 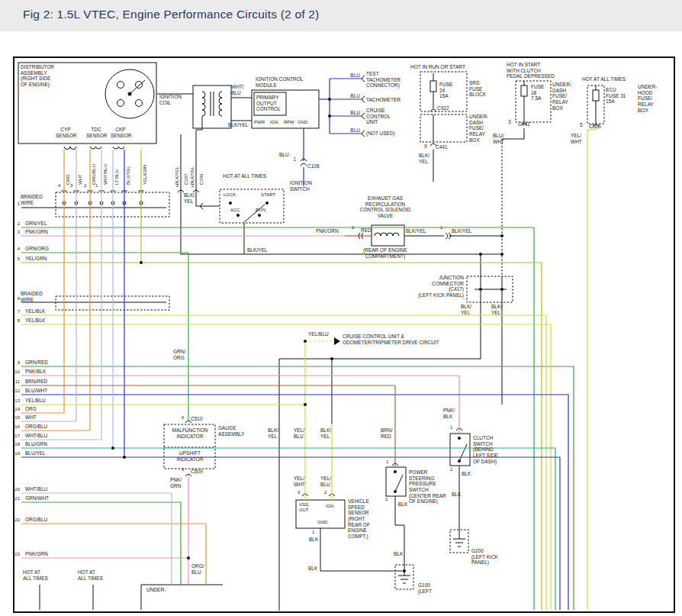 What do you see at coordinates (156, 590) in the screenshot?
I see `under-box-label: UNDER-` at bounding box center [156, 590].